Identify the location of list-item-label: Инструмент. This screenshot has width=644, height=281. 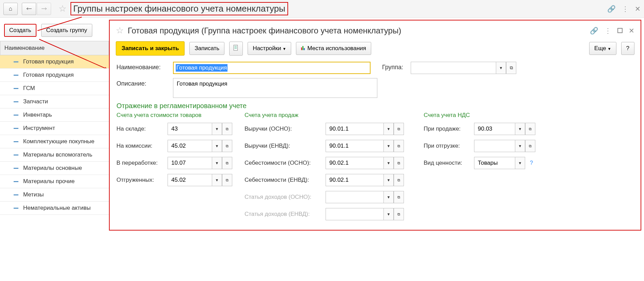
(39, 128).